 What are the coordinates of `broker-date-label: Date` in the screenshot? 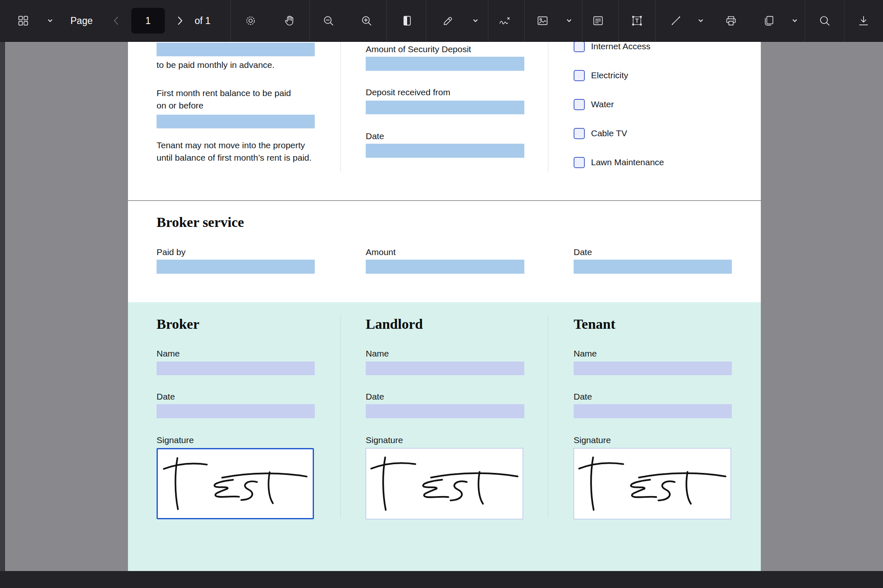 It's located at (583, 252).